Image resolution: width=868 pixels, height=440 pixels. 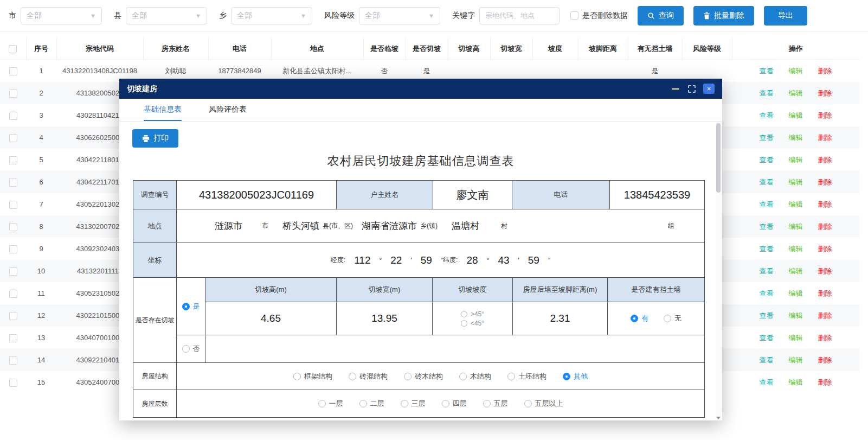 What do you see at coordinates (640, 318) in the screenshot?
I see `retaining-wall-radio: 有` at bounding box center [640, 318].